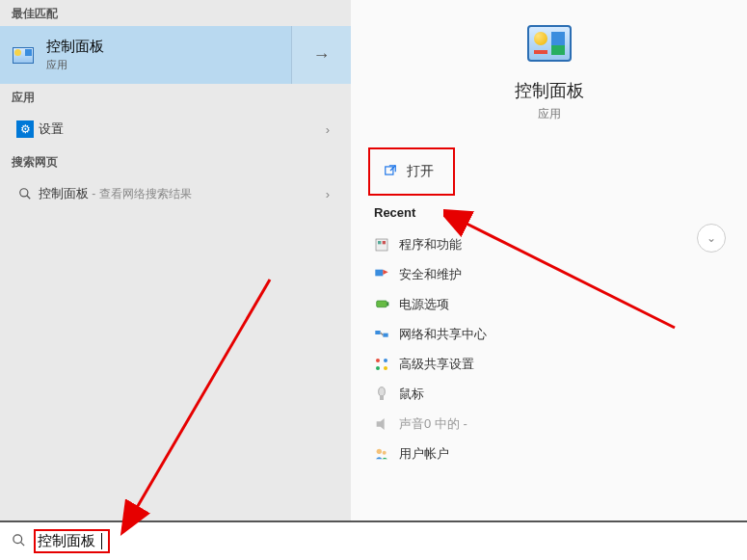 The height and width of the screenshot is (560, 747). What do you see at coordinates (549, 364) in the screenshot?
I see `recent-item: 高级共享设置` at bounding box center [549, 364].